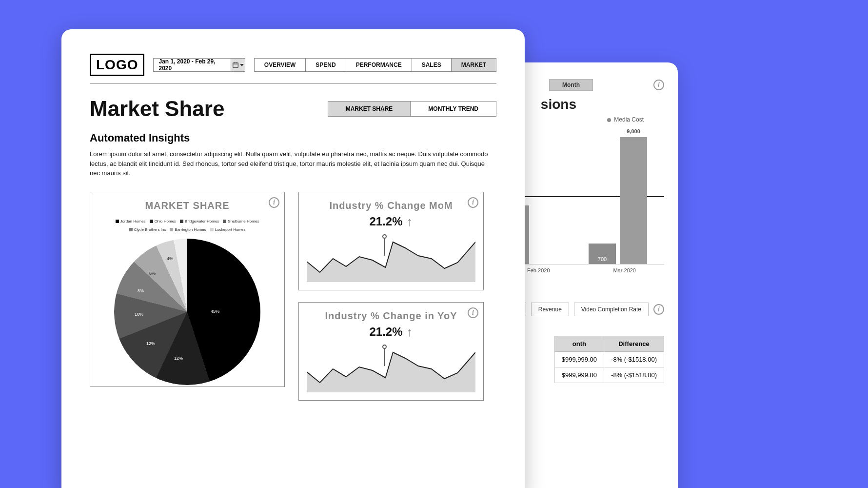 Image resolution: width=868 pixels, height=488 pixels. I want to click on logo: LOGO, so click(117, 65).